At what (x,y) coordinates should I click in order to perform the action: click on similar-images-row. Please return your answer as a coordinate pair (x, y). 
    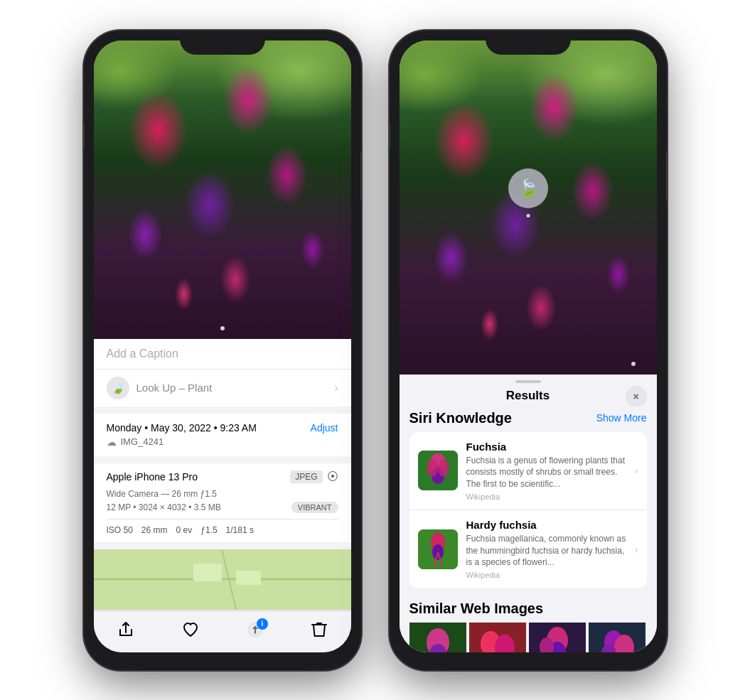
    Looking at the image, I should click on (528, 637).